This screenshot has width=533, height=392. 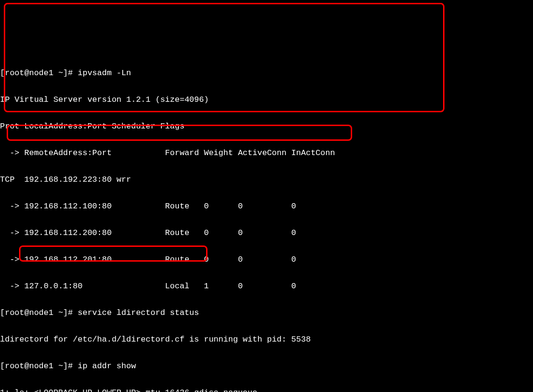 What do you see at coordinates (266, 233) in the screenshot?
I see `ipvs-real-2: -> 192.168.112.200:80 Route 0 0 0` at bounding box center [266, 233].